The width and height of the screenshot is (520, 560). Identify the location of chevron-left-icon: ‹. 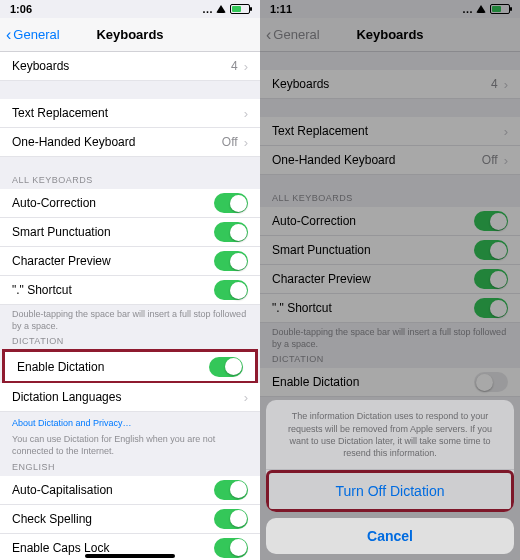
(8, 35).